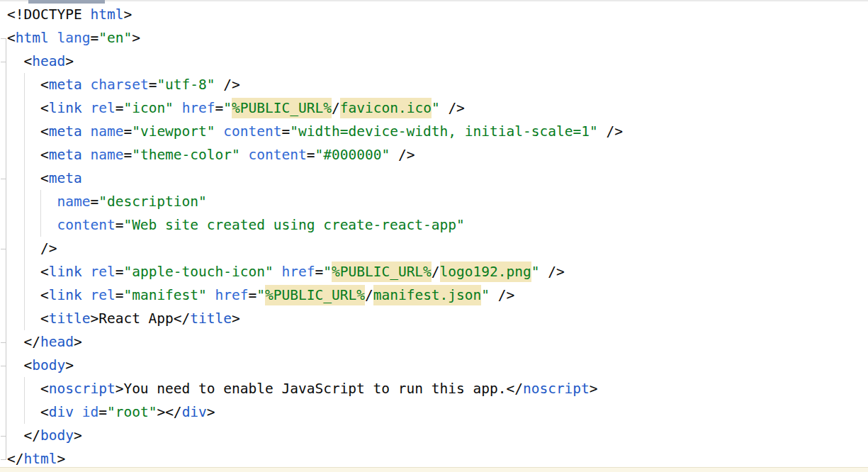  What do you see at coordinates (312, 108) in the screenshot?
I see `code-line: <link rel="icon" href="%PUBLIC_URL%/favi…` at bounding box center [312, 108].